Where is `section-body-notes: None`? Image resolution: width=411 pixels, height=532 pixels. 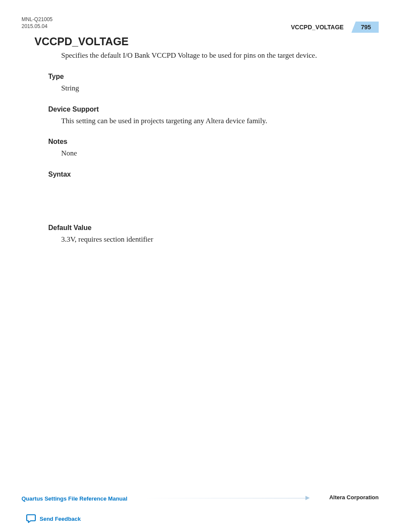
section-body-notes: None is located at coordinates (219, 153).